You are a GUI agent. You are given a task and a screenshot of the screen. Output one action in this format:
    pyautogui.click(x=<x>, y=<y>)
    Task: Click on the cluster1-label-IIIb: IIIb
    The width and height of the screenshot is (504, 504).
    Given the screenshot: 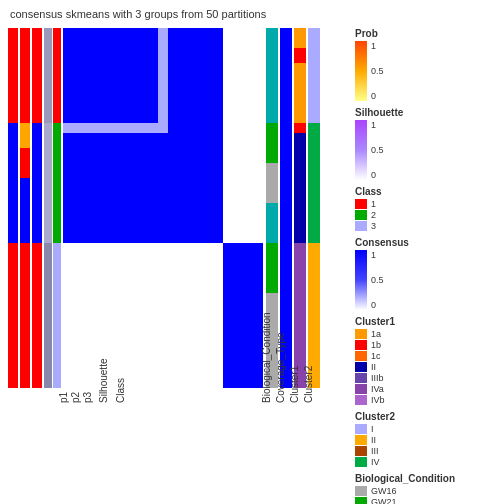 What is the action you would take?
    pyautogui.click(x=378, y=378)
    